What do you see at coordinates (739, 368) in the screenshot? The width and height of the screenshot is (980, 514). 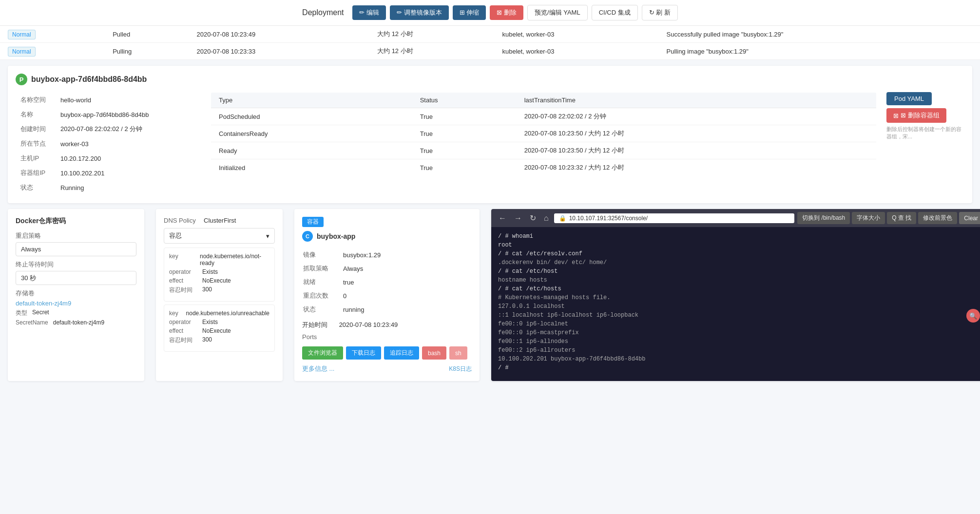 I see `terminal-line: / #` at bounding box center [739, 368].